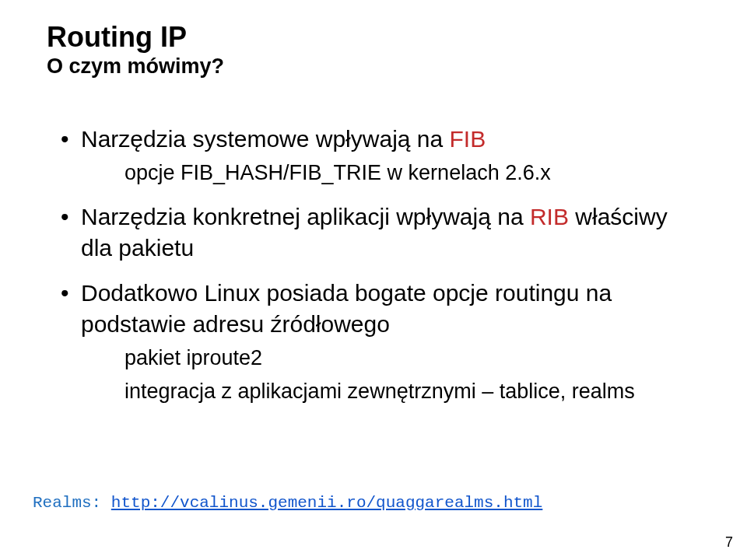  I want to click on list-item: Narzędzia systemowe wpływają na FIB opcj…, so click(381, 156).